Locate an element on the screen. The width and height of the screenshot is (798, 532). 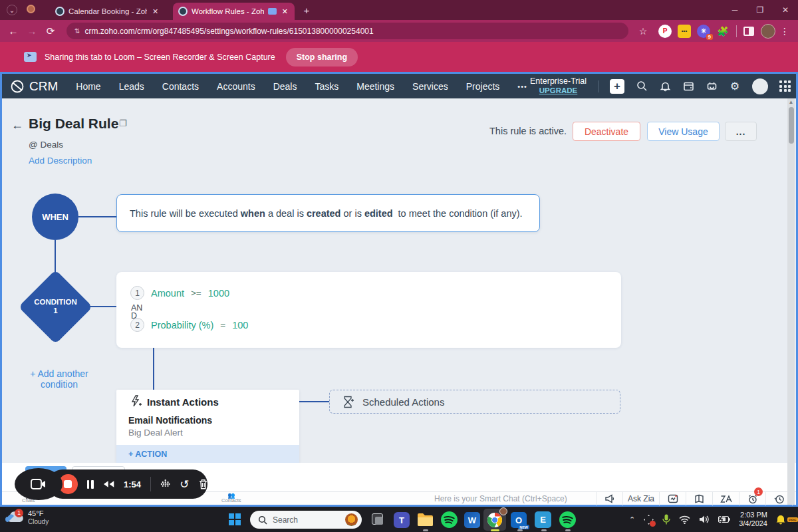
nav-item-home: Home is located at coordinates (88, 86).